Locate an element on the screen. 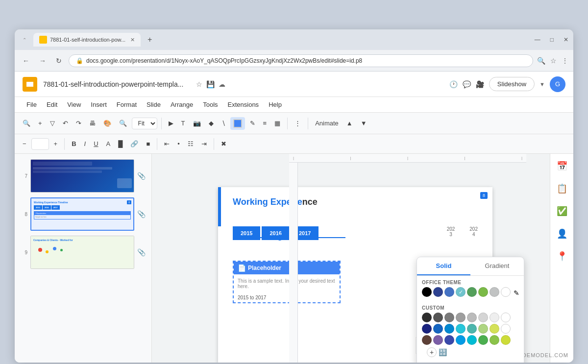 This screenshot has height=364, width=588. swatch-cyan is located at coordinates (461, 329).